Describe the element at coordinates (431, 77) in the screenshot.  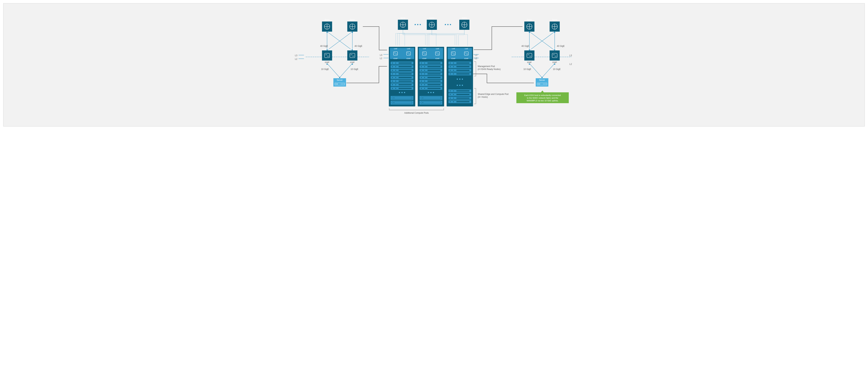
I see `rack: Leaf IGMP Leaf IGMP Leaf IGMP Leaf IGMP` at that location.